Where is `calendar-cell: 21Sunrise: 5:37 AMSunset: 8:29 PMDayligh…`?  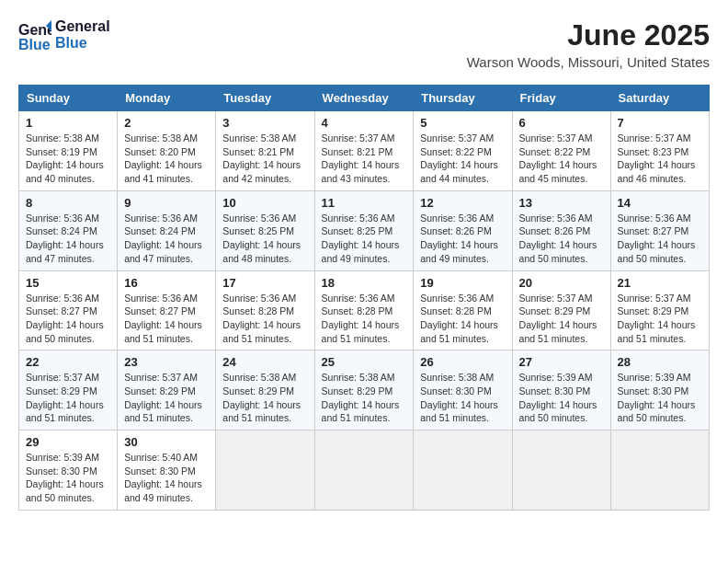 calendar-cell: 21Sunrise: 5:37 AMSunset: 8:29 PMDayligh… is located at coordinates (660, 311).